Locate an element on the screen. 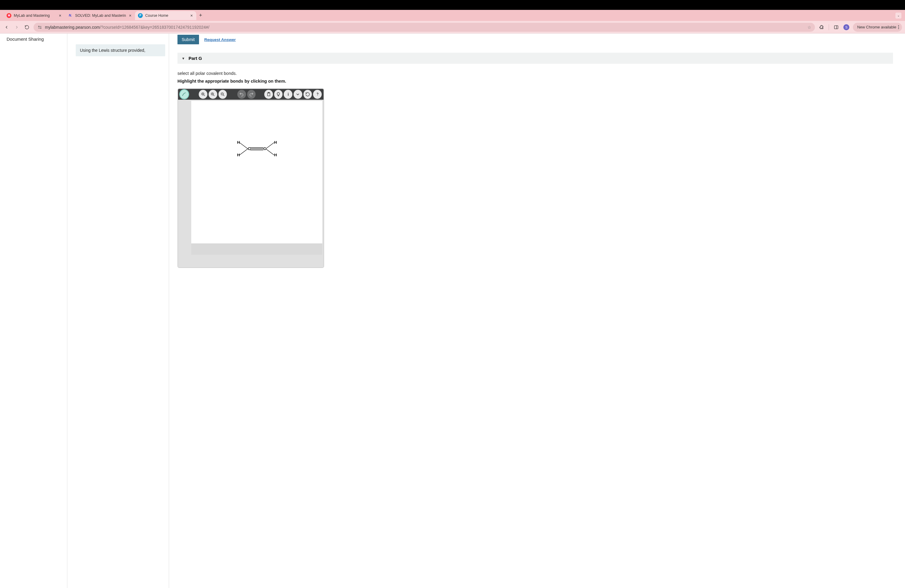  prompt-highlight: Highlight the appropriate bonds by click… is located at coordinates (535, 81).